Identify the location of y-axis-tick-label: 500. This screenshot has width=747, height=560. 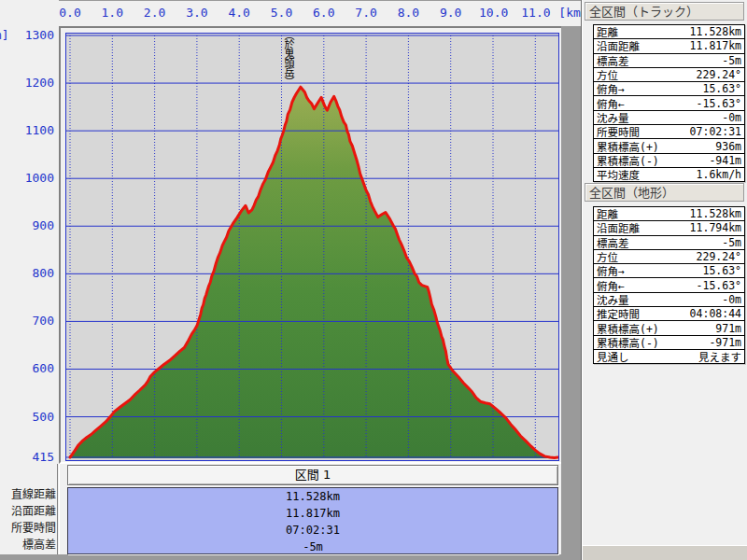
(34, 416).